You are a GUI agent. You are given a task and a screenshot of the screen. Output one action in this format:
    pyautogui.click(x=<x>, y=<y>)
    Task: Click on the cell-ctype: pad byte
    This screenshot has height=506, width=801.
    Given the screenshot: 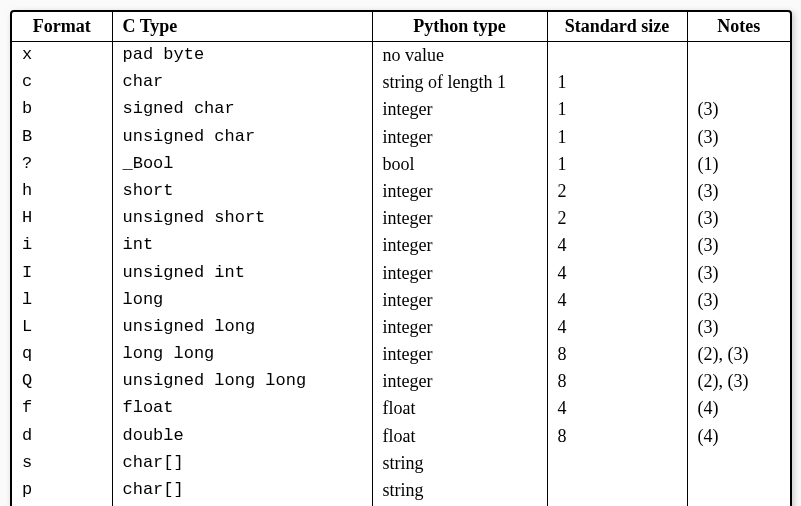 What is the action you would take?
    pyautogui.click(x=242, y=56)
    